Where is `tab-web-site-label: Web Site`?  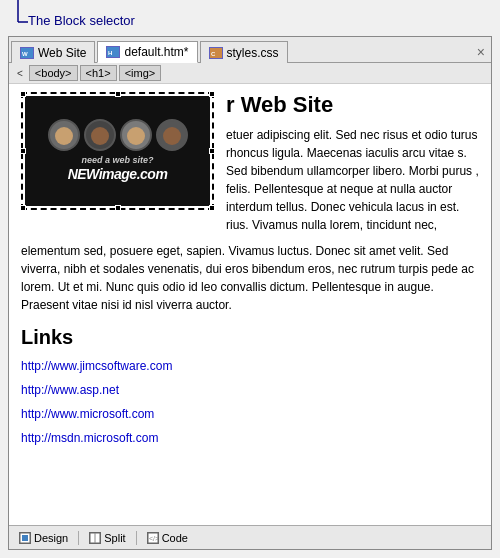
tab-web-site-label: Web Site is located at coordinates (62, 53).